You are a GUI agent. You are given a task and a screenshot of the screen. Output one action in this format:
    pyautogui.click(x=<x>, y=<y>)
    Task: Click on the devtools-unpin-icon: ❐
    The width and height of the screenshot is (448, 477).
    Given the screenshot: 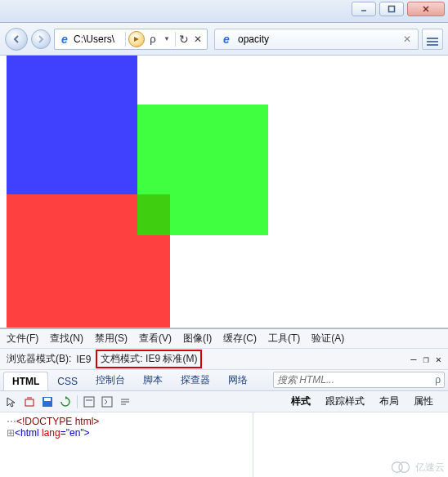 What is the action you would take?
    pyautogui.click(x=427, y=359)
    